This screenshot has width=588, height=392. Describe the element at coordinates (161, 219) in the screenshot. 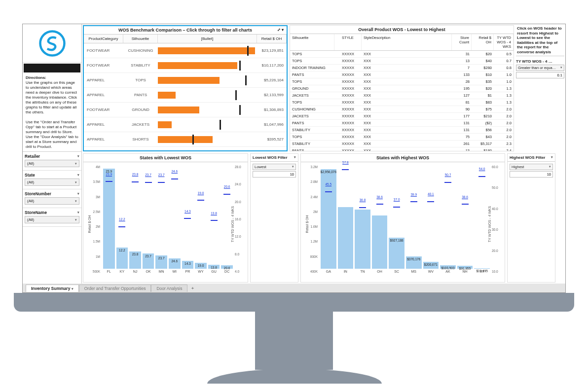

I see `chart-bar: 23.7 23.7 MN` at that location.